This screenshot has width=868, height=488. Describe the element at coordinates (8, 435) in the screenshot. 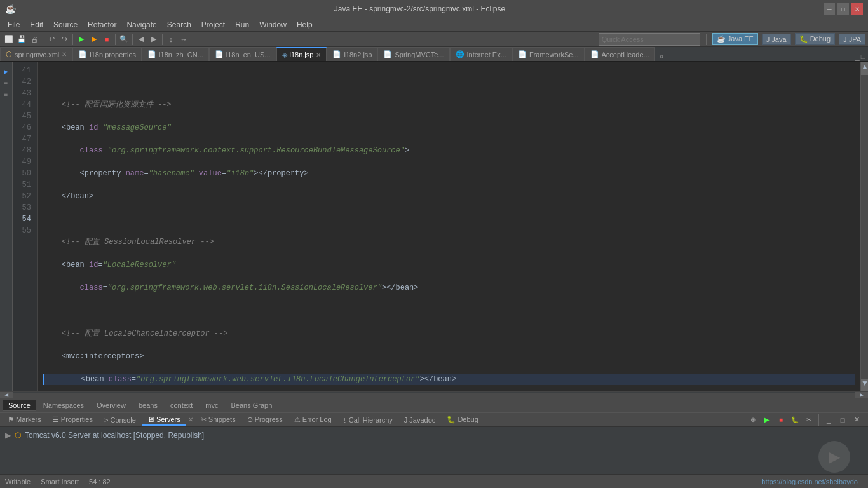

I see `server-expand-icon: ▶` at that location.